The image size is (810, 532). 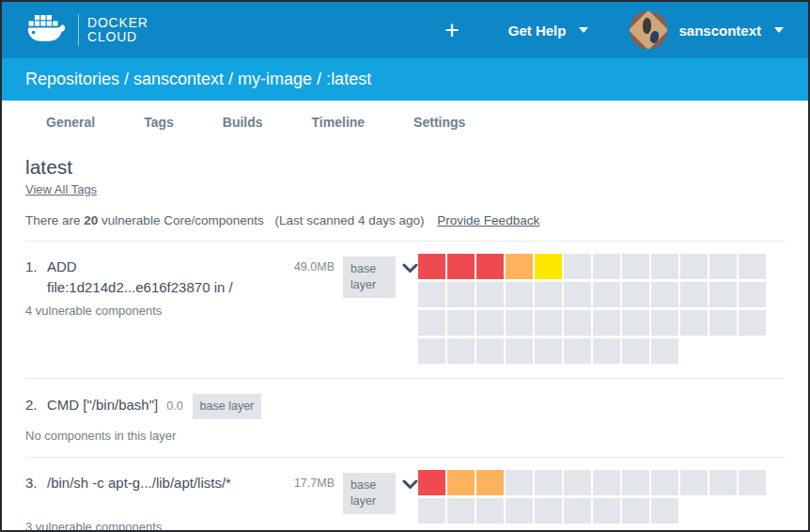 What do you see at coordinates (222, 436) in the screenshot?
I see `layer-components-note: No components in this layer` at bounding box center [222, 436].